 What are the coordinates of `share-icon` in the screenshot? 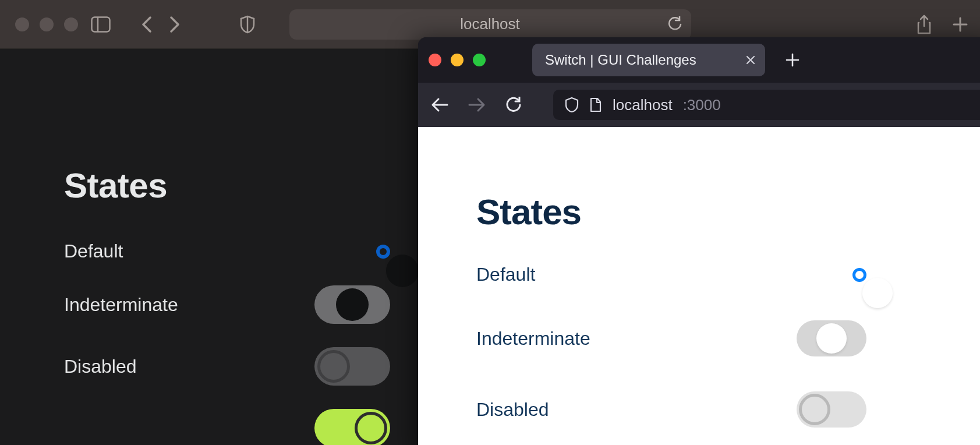 It's located at (924, 24).